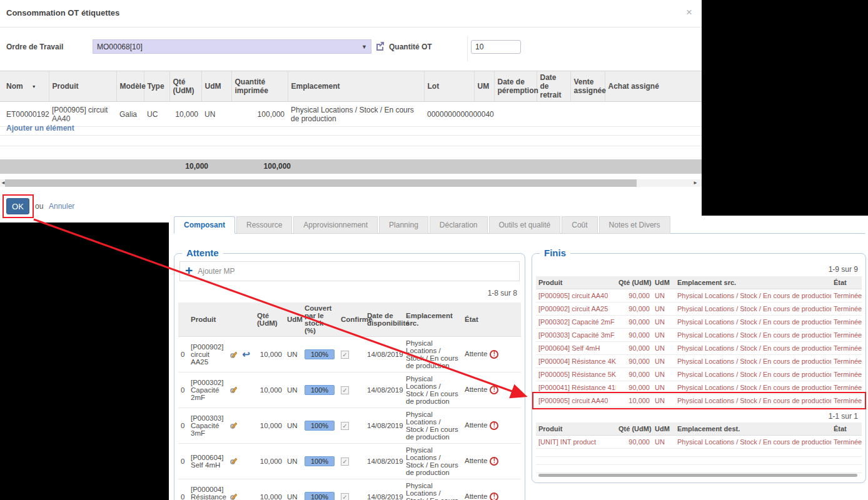 The image size is (868, 500). I want to click on col-date-retrait: Date de retrait, so click(553, 86).